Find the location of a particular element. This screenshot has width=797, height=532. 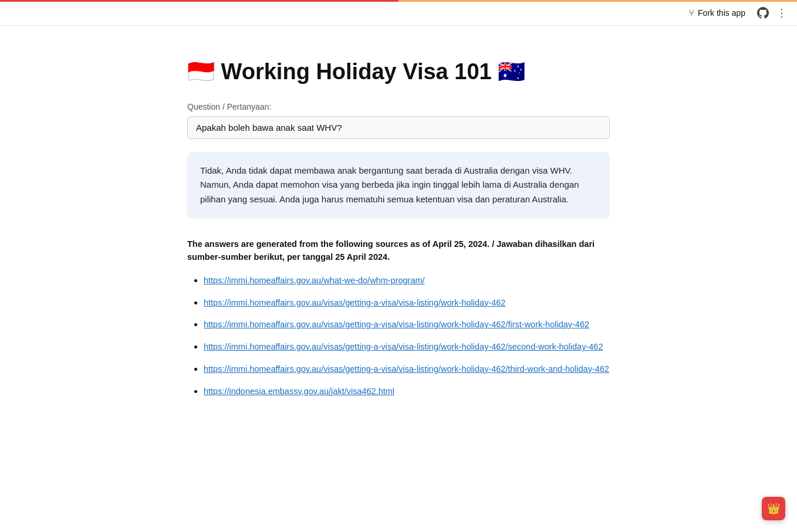

source-link-5: https://immi.homeaffairs.gov.au/visas/ge… is located at coordinates (406, 369).